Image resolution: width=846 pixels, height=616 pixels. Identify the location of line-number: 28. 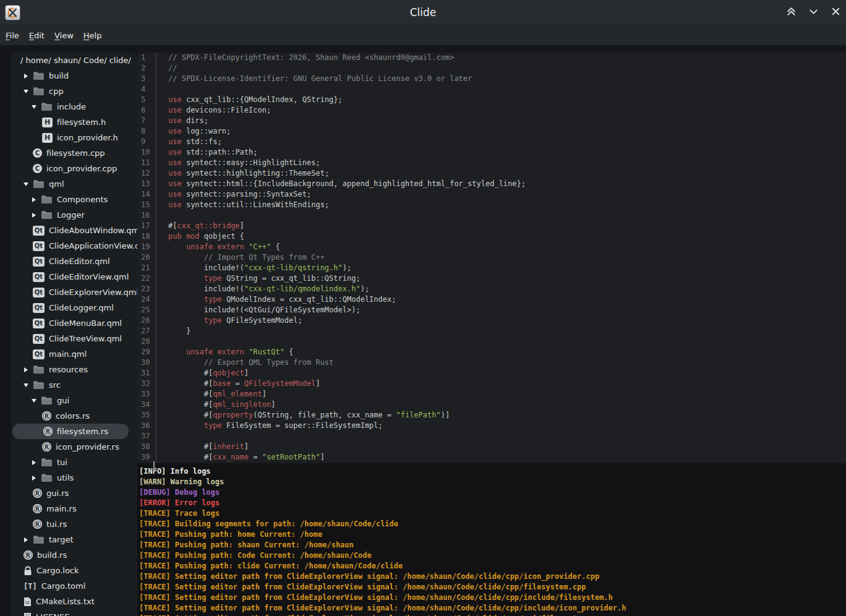
(147, 341).